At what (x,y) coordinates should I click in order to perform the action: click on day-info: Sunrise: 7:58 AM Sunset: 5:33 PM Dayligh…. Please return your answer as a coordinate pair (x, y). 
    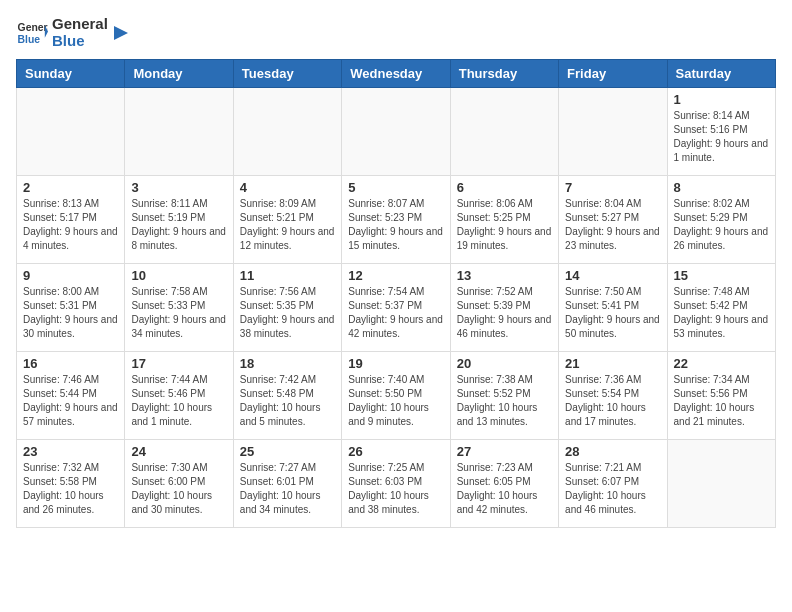
    Looking at the image, I should click on (178, 313).